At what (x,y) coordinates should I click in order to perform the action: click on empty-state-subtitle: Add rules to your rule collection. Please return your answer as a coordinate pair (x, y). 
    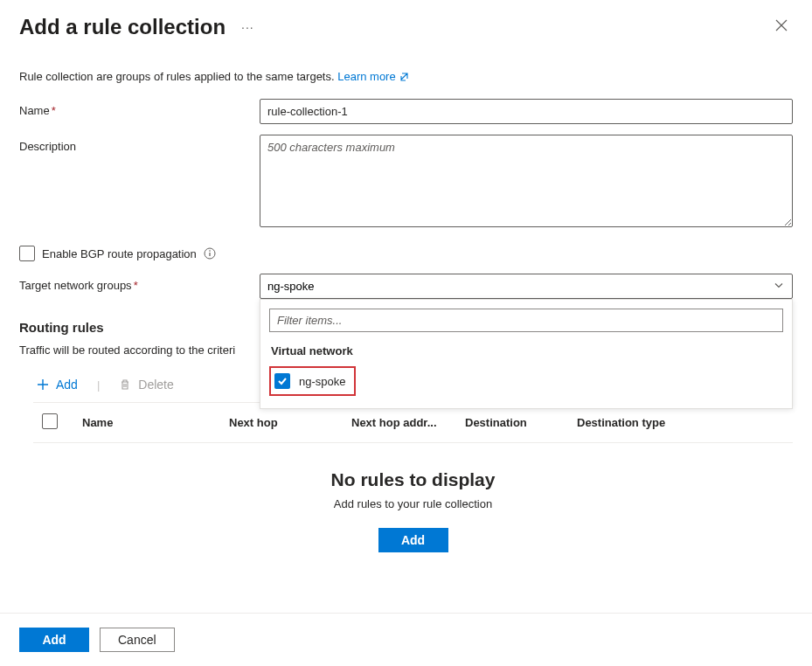
    Looking at the image, I should click on (413, 503).